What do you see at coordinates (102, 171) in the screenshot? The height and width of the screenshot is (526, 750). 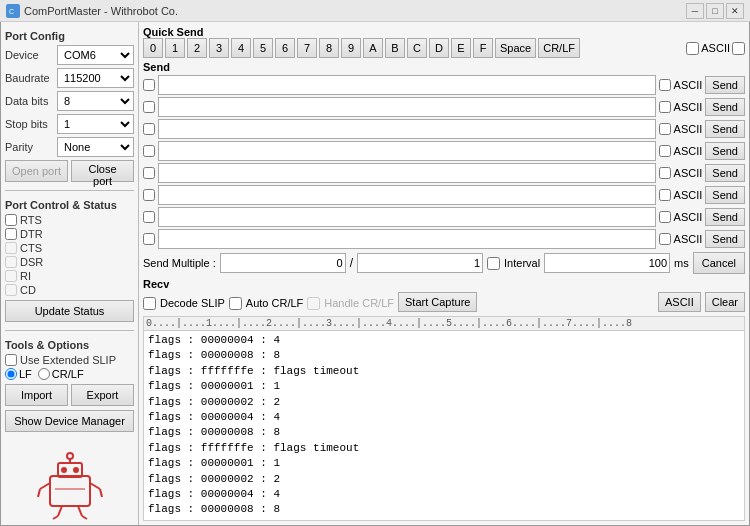 I see `close-port-button: Close port` at bounding box center [102, 171].